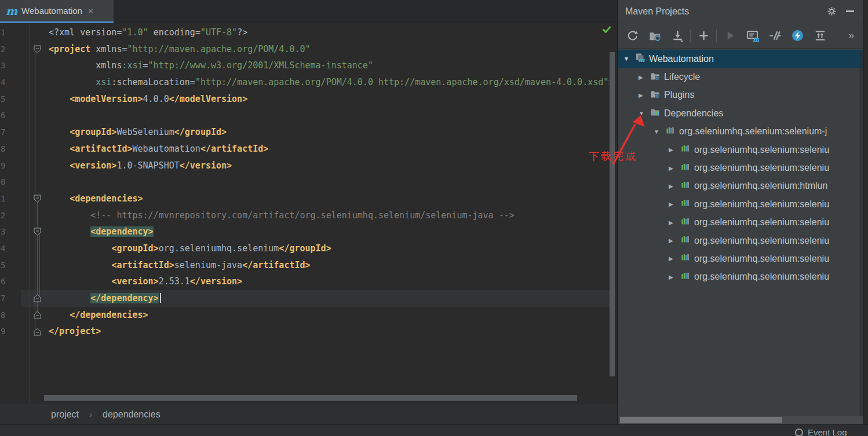  Describe the element at coordinates (742, 76) in the screenshot. I see `tree-row: ▶Lifecycle` at that location.